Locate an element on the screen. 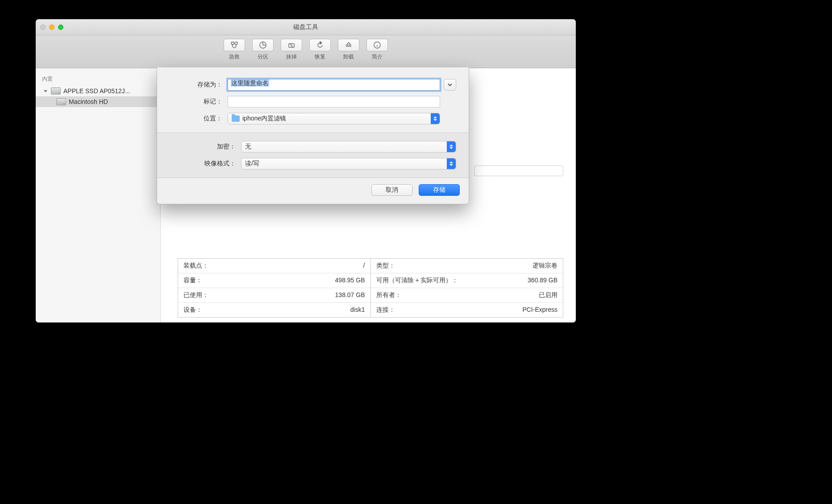 This screenshot has height=504, width=832. format-select: 读/写 is located at coordinates (349, 164).